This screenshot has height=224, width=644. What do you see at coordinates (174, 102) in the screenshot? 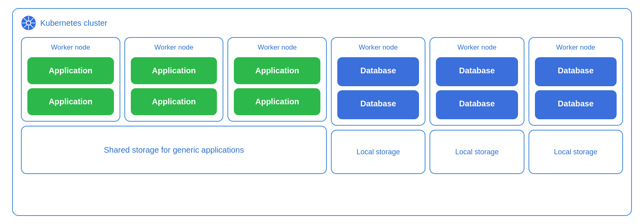
I see `app-box-2-2: Application` at bounding box center [174, 102].